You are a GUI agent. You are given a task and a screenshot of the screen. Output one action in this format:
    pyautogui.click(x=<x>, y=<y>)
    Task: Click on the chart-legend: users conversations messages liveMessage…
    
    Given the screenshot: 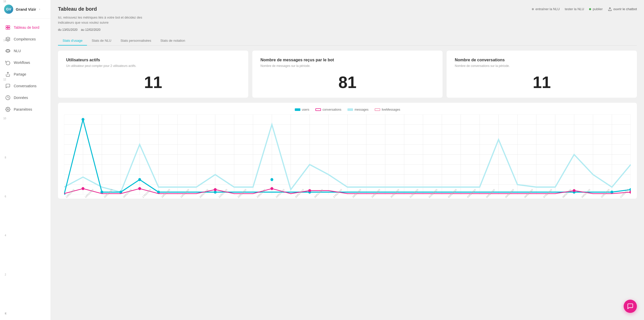 What is the action you would take?
    pyautogui.click(x=347, y=110)
    